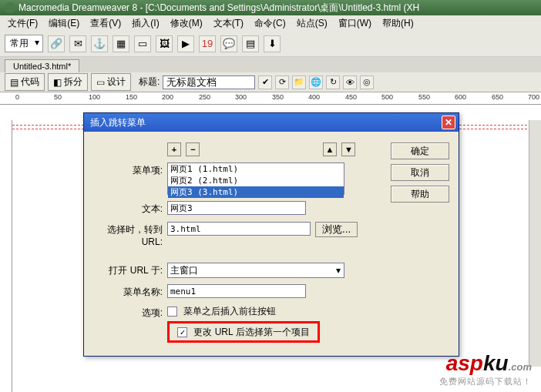  What do you see at coordinates (486, 370) in the screenshot?
I see `watermark: aspku.com 免费网站源码下载站！` at bounding box center [486, 370].